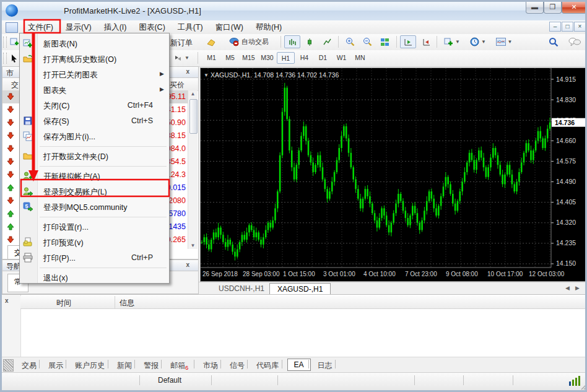 The image size is (587, 392). What do you see at coordinates (80, 59) in the screenshot?
I see `menu-item-label: 打开离线历史数据(O)` at bounding box center [80, 59].